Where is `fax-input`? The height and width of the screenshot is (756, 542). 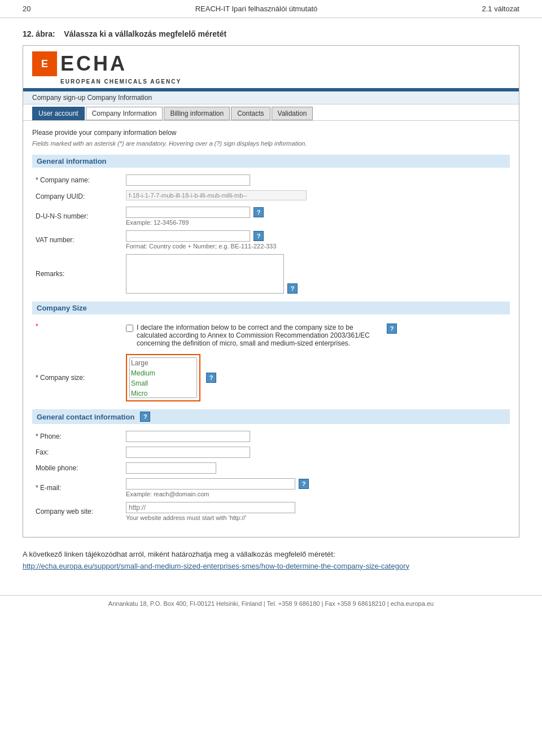 fax-input is located at coordinates (188, 452).